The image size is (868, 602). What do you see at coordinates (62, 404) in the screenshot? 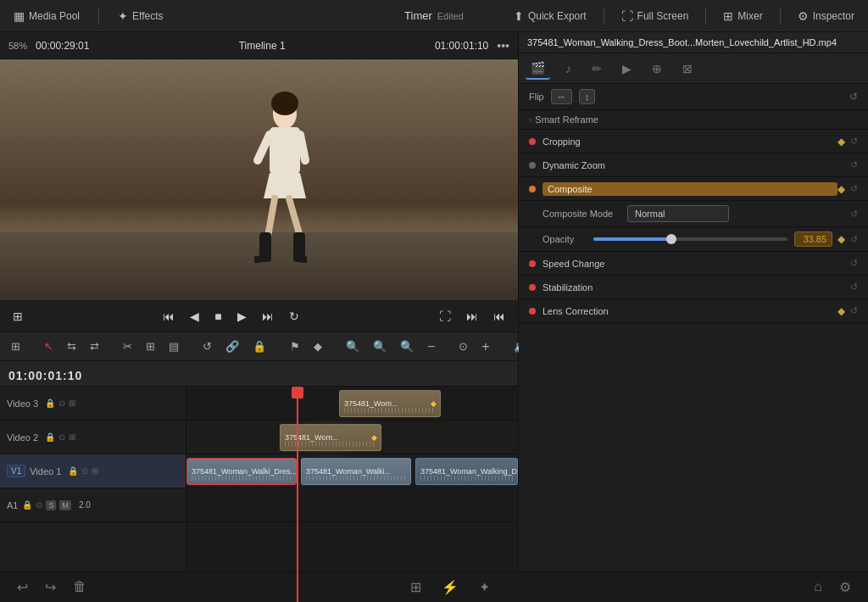
I see `v3-eye-icon: ⊙` at bounding box center [62, 404].